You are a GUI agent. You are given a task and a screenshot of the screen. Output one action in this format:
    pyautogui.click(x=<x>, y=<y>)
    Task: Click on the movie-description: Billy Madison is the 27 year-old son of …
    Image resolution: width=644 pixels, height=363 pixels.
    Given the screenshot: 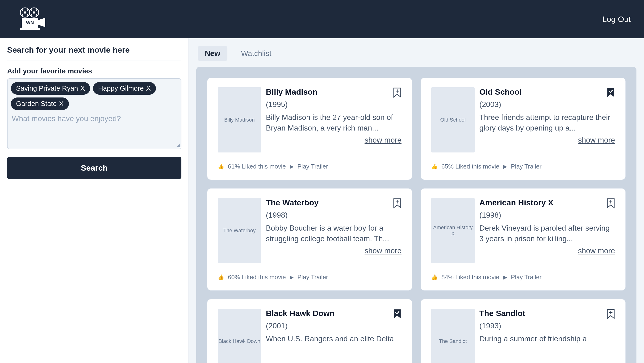 What is the action you would take?
    pyautogui.click(x=334, y=123)
    